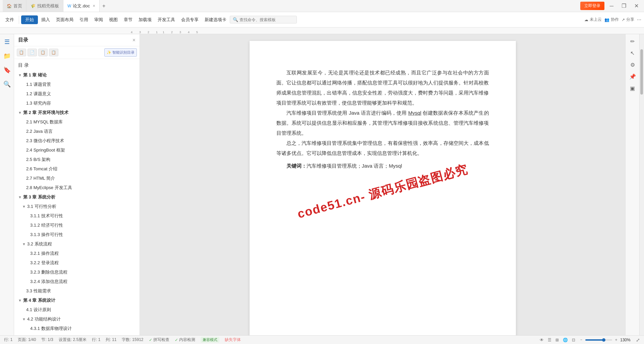  What do you see at coordinates (639, 19) in the screenshot?
I see `more-options-icon: ⋯` at bounding box center [639, 19].